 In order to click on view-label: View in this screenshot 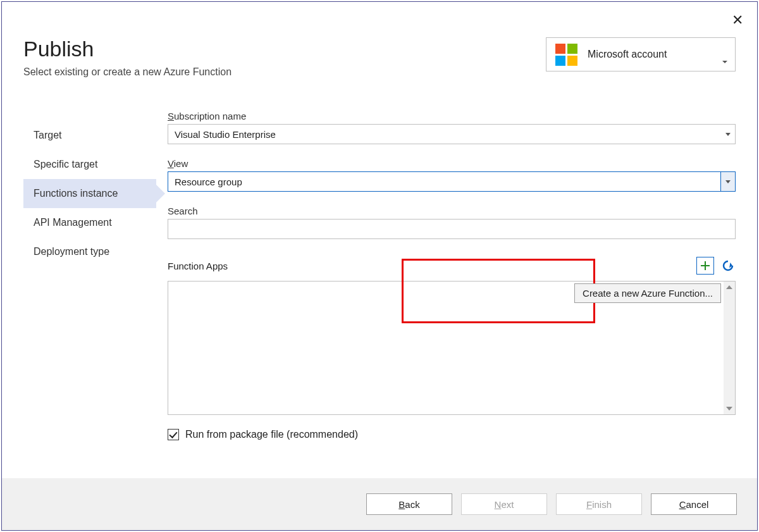, I will do `click(452, 163)`.